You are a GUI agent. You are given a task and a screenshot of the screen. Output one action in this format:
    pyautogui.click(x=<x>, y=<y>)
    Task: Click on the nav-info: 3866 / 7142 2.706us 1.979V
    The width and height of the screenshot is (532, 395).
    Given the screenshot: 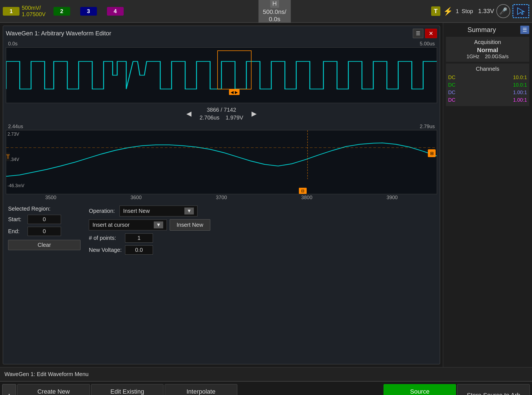 What is the action you would take?
    pyautogui.click(x=222, y=114)
    